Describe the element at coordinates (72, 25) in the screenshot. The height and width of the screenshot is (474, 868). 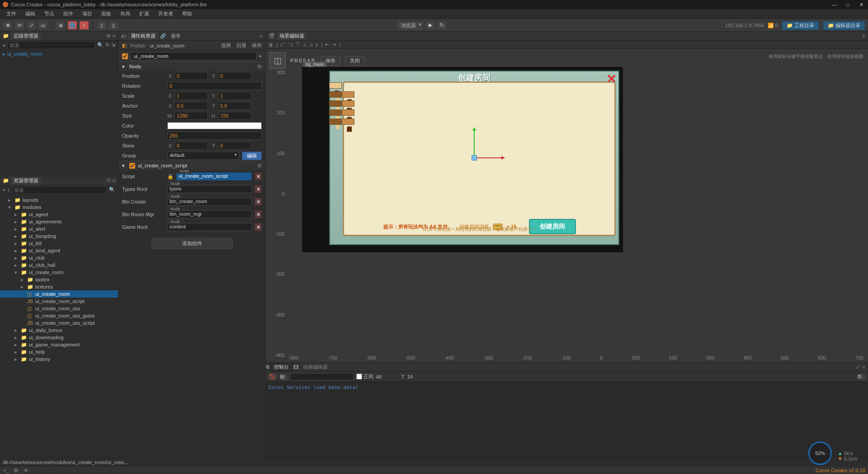
I see `local-world-button: 🌐` at that location.